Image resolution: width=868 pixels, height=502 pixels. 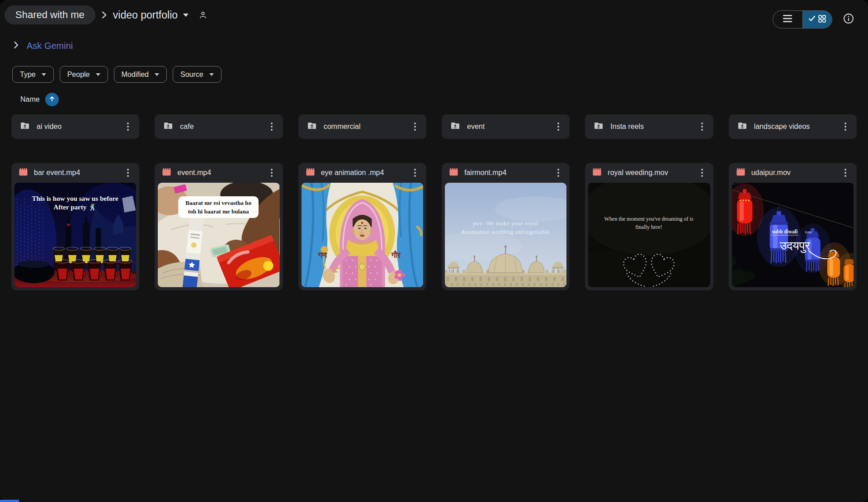 What do you see at coordinates (50, 46) in the screenshot?
I see `ask-gemini-link: Ask Gemini` at bounding box center [50, 46].